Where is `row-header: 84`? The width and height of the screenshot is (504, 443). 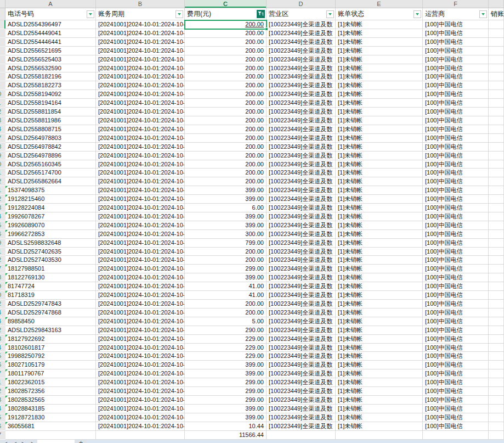
row-header: 84 is located at coordinates (3, 409).